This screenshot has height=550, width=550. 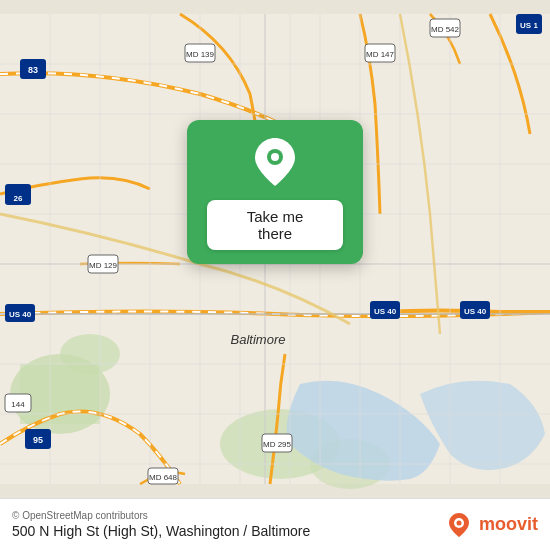 I want to click on svg-text: MD 129, so click(x=104, y=266).